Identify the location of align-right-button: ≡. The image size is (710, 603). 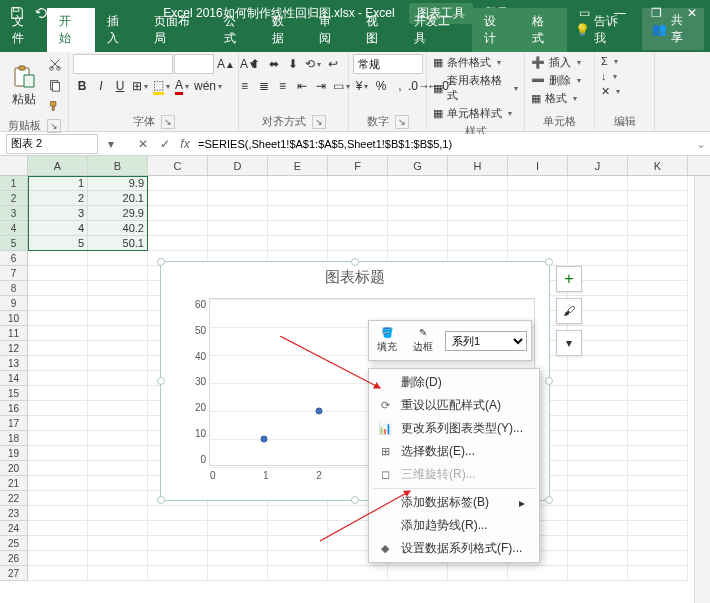
(283, 86).